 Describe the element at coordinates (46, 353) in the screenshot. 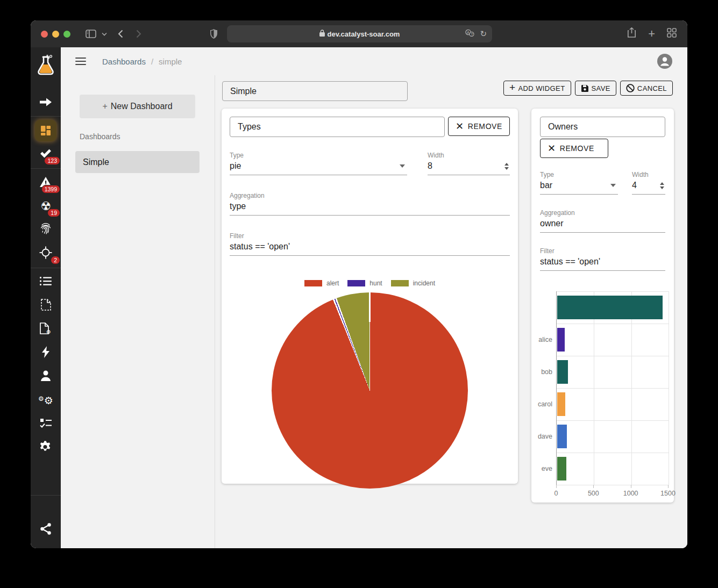

I see `sidebar-item-automations` at that location.